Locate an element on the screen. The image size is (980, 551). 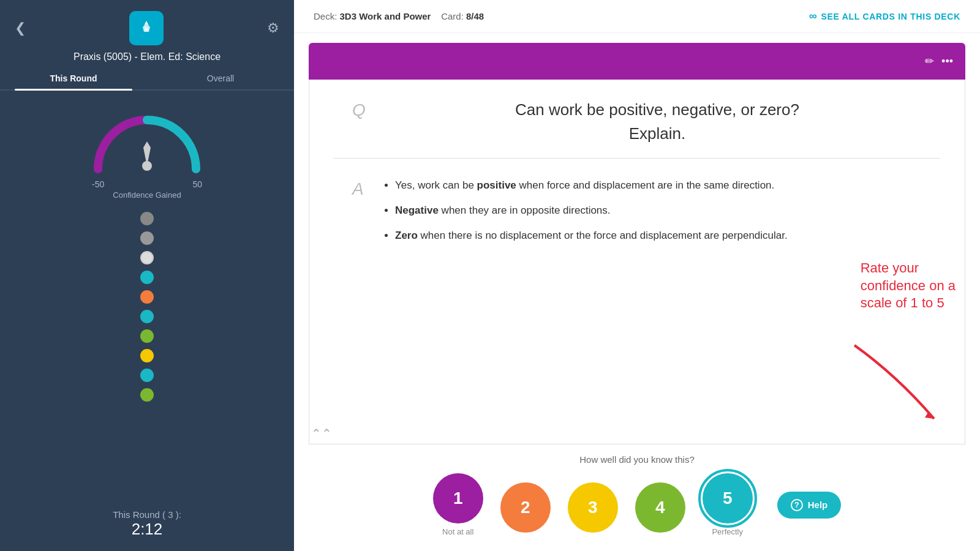
rating-button-1: 1 is located at coordinates (458, 498).